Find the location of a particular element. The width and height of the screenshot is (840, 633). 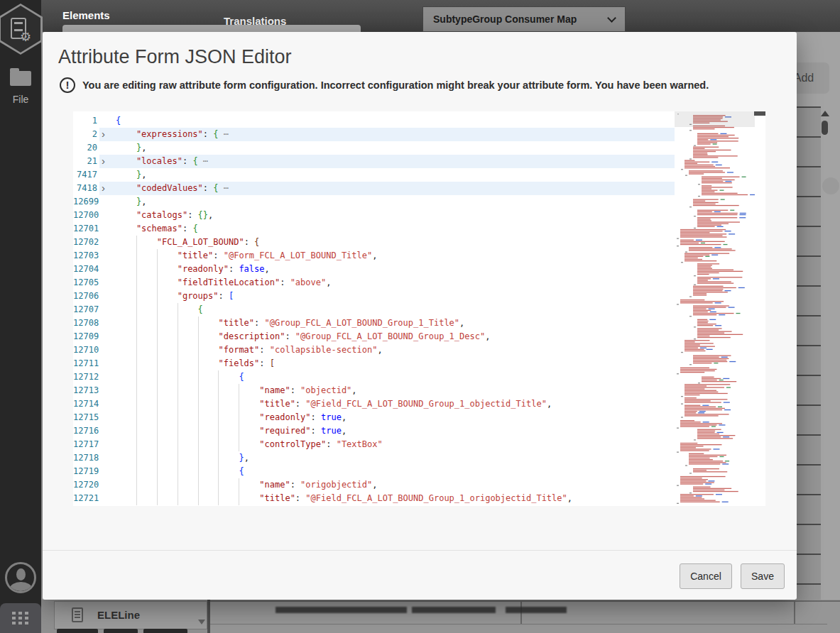

folder-icon is located at coordinates (21, 78).